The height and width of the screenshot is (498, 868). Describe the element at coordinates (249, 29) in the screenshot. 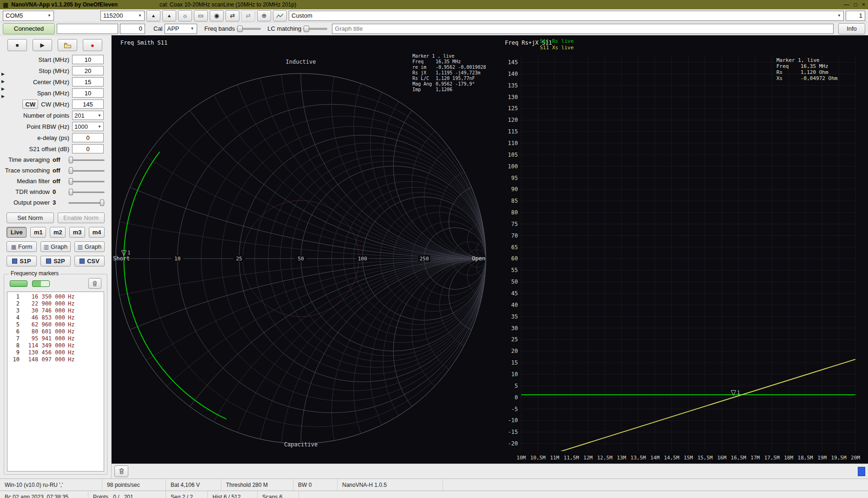

I see `freq-bands-toggle` at that location.